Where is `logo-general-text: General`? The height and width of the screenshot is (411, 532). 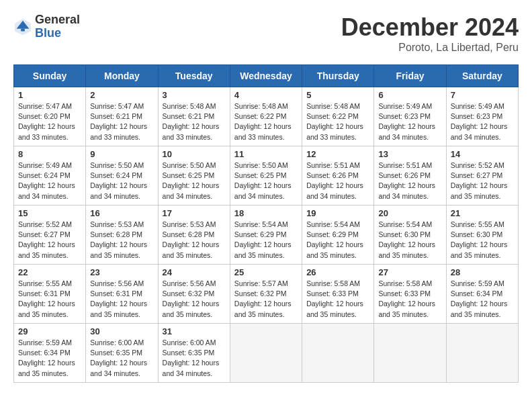 logo-general-text: General is located at coordinates (58, 20).